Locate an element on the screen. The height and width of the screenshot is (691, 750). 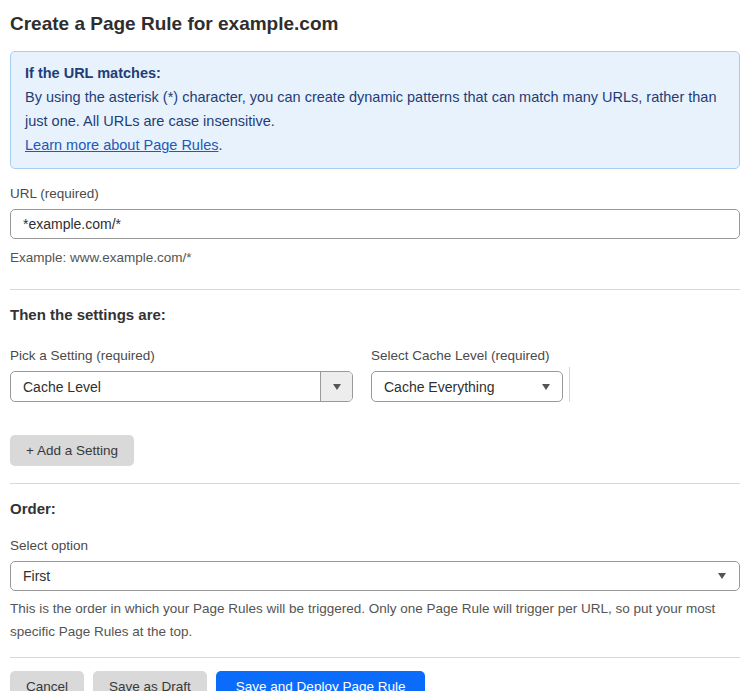
order-select-value: First is located at coordinates (364, 576).